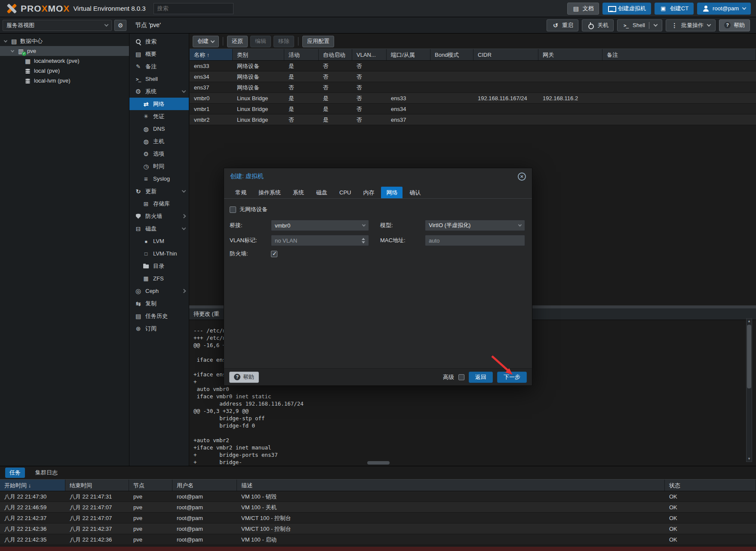  What do you see at coordinates (159, 154) in the screenshot?
I see `menu-item-options: 选项` at bounding box center [159, 154].